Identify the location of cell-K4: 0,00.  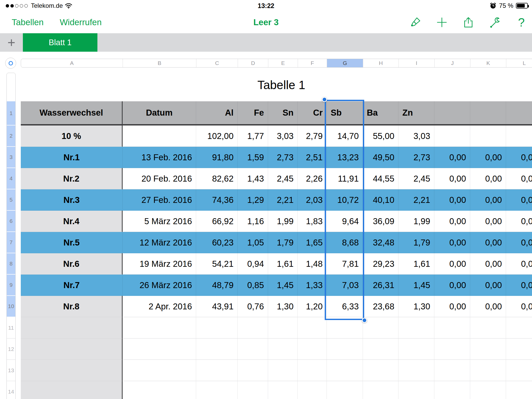
(488, 179).